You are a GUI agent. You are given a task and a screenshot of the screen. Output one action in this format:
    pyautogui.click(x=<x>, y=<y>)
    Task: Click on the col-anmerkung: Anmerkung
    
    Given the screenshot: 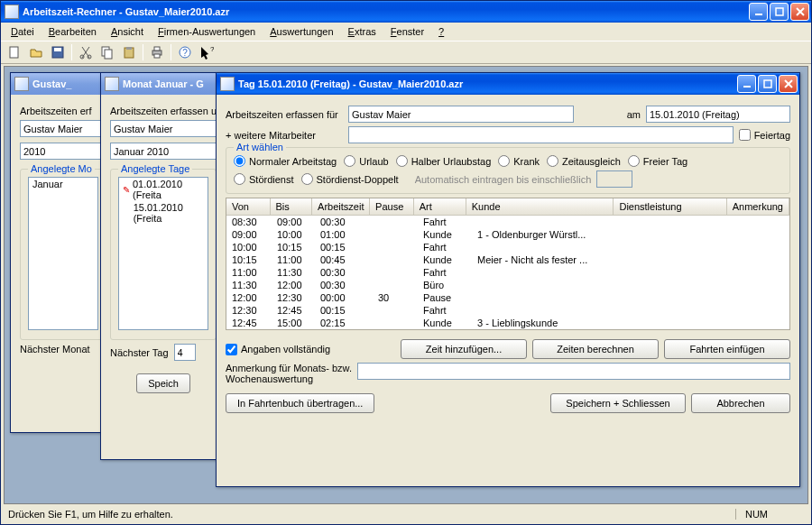 What is the action you would take?
    pyautogui.click(x=758, y=207)
    